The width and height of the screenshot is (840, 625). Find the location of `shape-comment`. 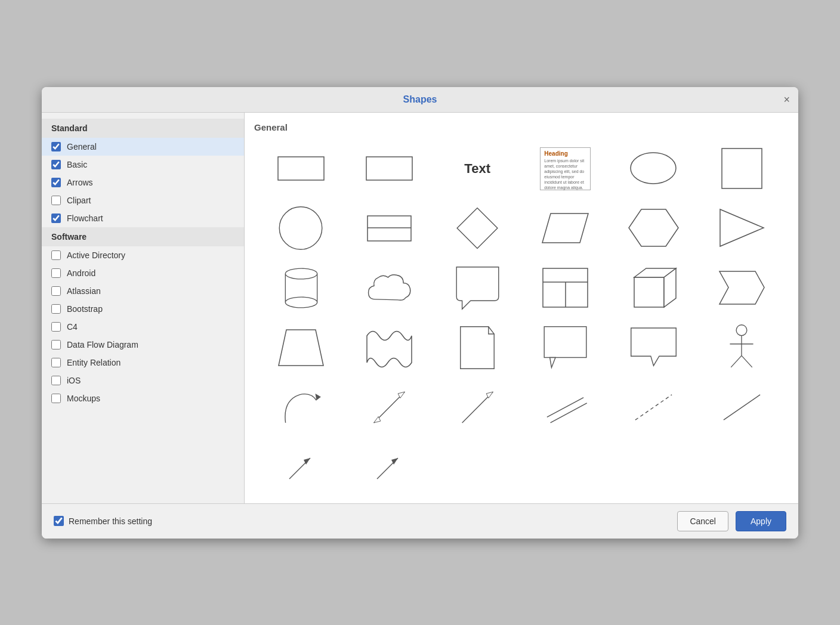

shape-comment is located at coordinates (654, 348).